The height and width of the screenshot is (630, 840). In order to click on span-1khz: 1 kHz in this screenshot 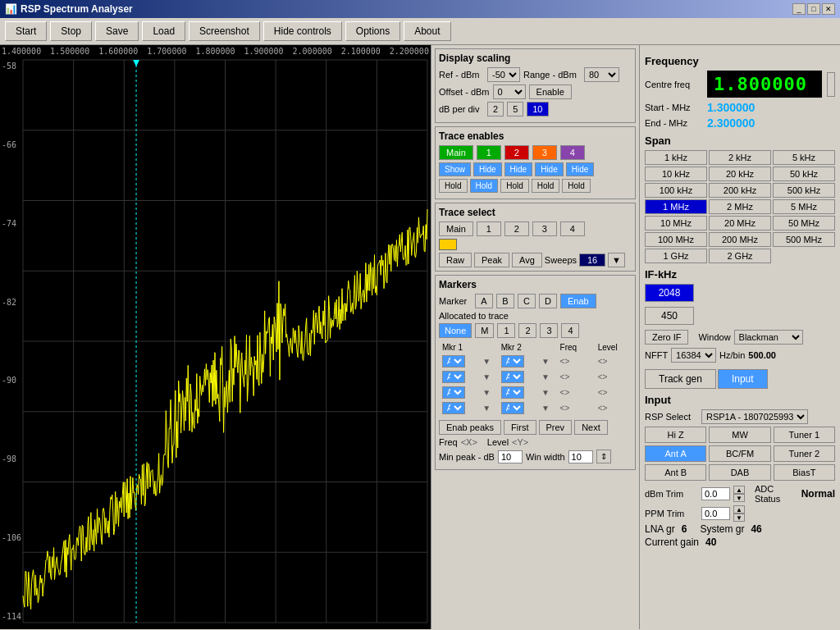, I will do `click(676, 158)`.